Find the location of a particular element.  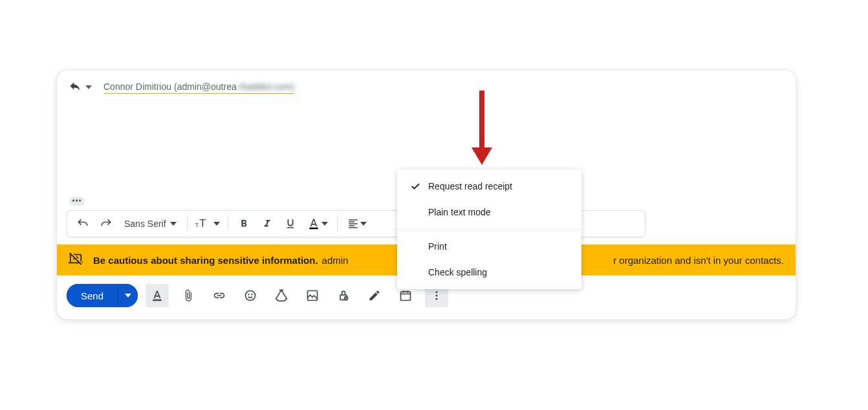

check-icon is located at coordinates (415, 186).